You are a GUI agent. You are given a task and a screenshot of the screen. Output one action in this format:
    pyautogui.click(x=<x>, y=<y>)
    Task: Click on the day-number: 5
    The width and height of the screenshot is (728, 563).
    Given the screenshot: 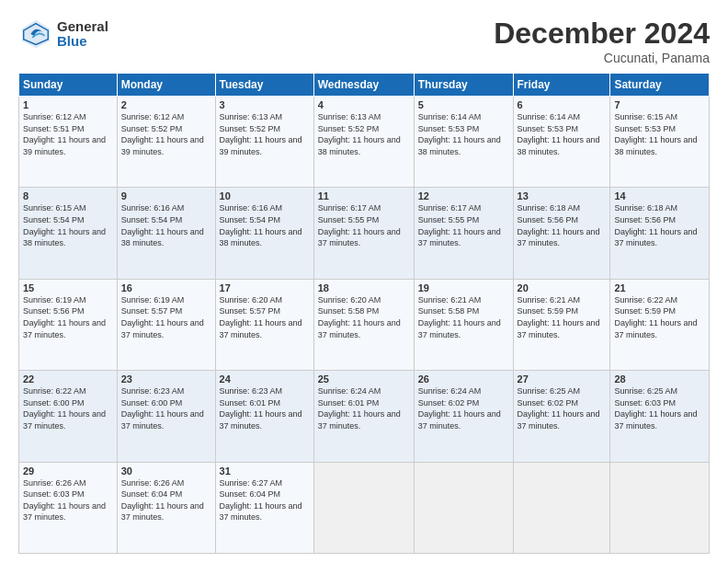 What is the action you would take?
    pyautogui.click(x=463, y=105)
    